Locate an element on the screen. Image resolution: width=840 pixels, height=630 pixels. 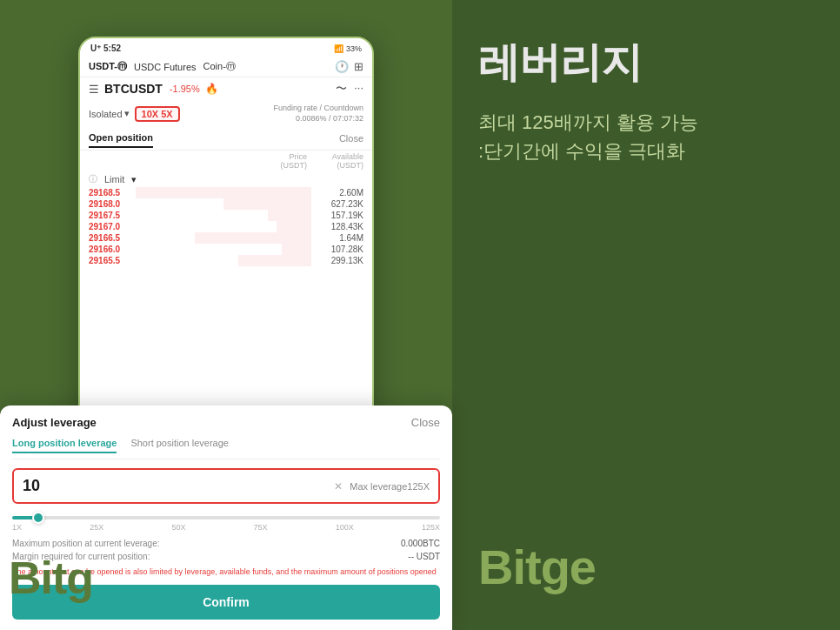
isolated-dropdown-icon: ▾ is located at coordinates (127, 113).